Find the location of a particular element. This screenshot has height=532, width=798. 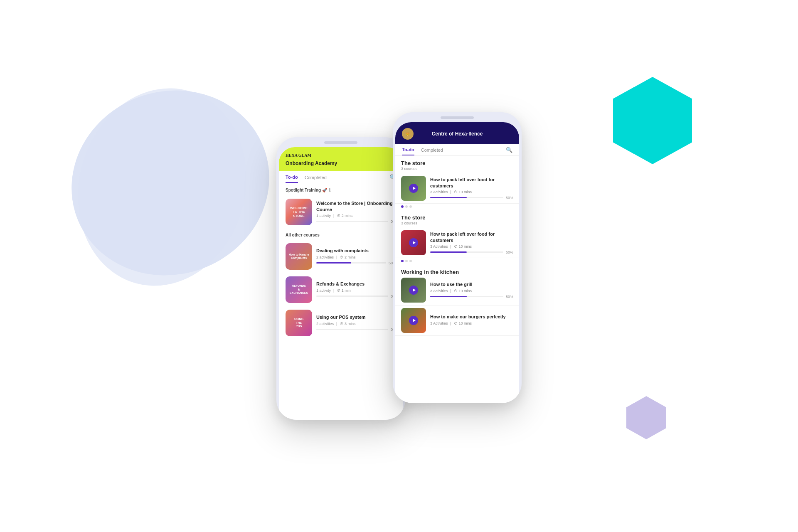

left-phone-screen: HEXA GLAM Onboarding Academy To-do Compl… is located at coordinates (341, 283).